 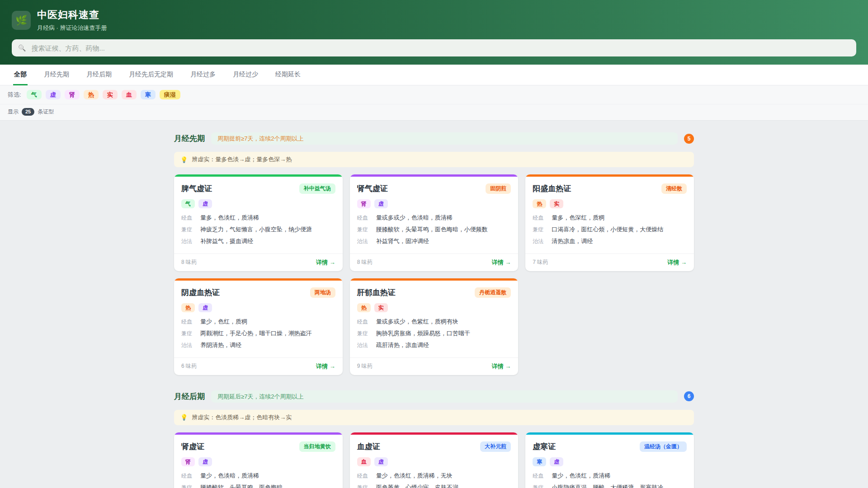 I want to click on herb-count: 7 味药, so click(x=540, y=262).